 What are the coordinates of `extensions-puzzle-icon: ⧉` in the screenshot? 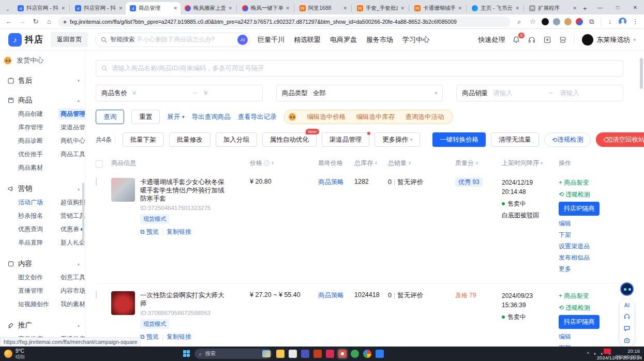 It's located at (592, 22).